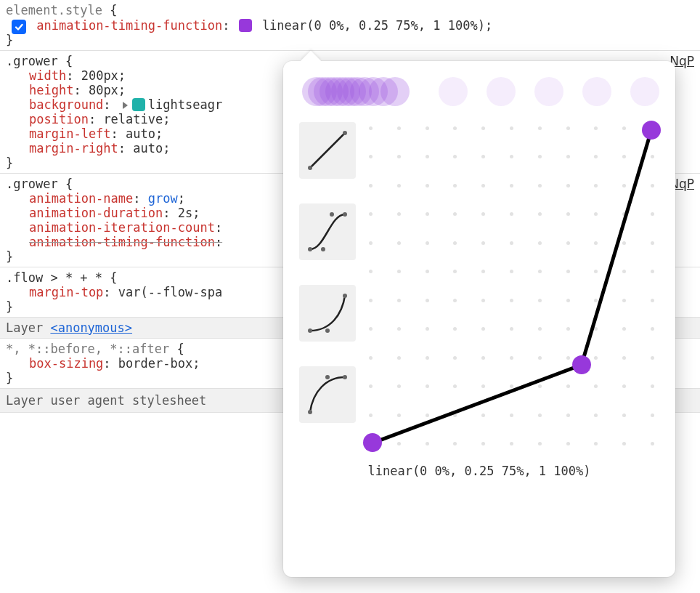  Describe the element at coordinates (25, 328) in the screenshot. I see `layer-label: Layer` at that location.